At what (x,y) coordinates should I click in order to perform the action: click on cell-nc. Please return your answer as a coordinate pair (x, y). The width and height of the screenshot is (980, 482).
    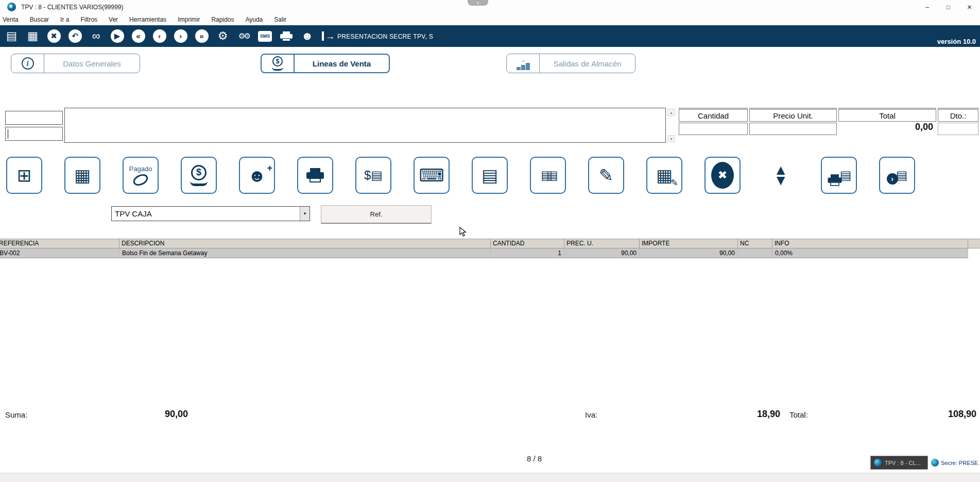
    Looking at the image, I should click on (755, 254).